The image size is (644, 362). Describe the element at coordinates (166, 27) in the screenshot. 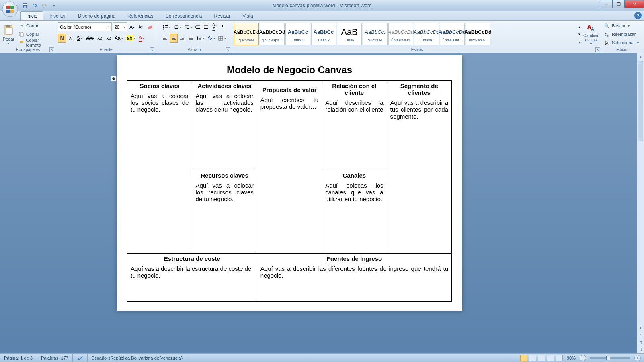

I see `bullets-button: ▾` at that location.